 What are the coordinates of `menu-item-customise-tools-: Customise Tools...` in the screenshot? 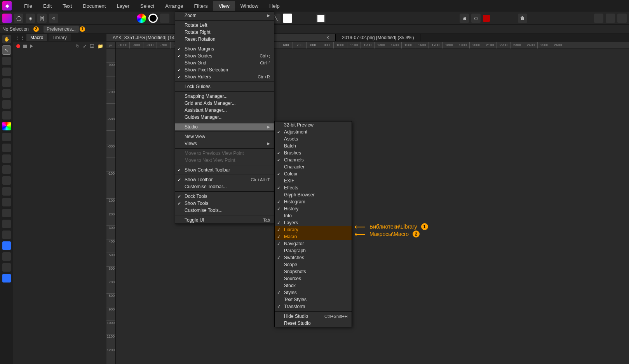 It's located at (225, 210).